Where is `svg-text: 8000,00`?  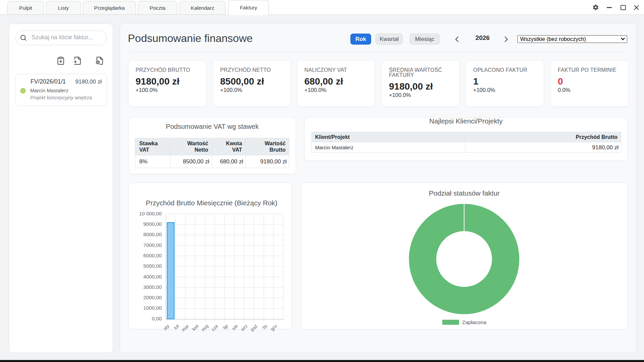
svg-text: 8000,00 is located at coordinates (152, 234).